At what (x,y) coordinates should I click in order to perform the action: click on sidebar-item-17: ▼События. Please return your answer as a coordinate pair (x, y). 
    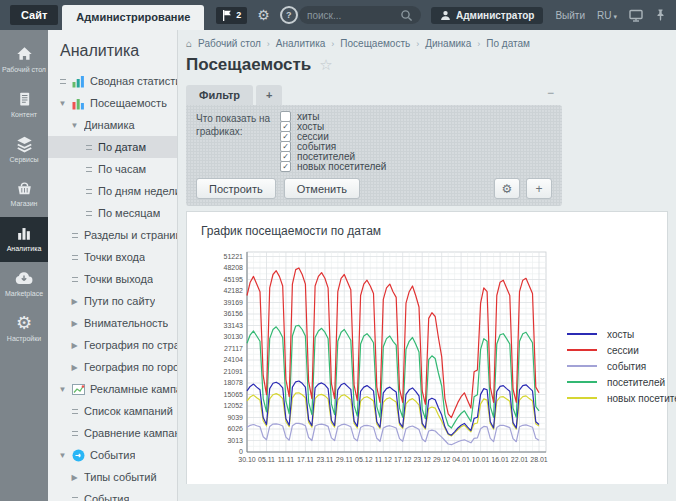
    Looking at the image, I should click on (112, 455).